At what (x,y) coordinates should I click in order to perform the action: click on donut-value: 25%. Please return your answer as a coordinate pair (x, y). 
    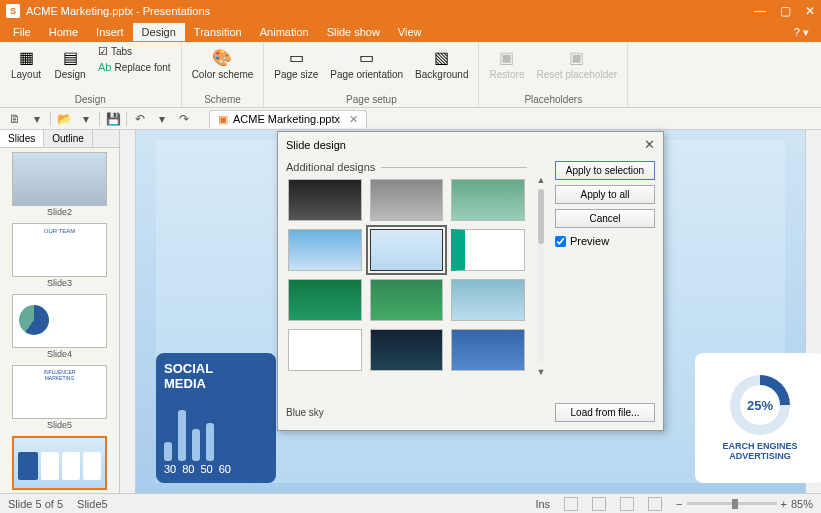
    Looking at the image, I should click on (760, 405).